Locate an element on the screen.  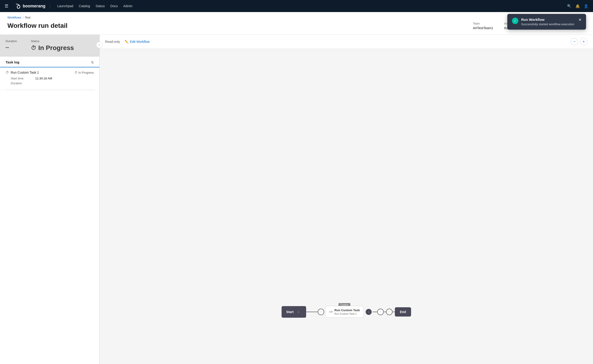
toast-close-button: ✕ is located at coordinates (580, 20).